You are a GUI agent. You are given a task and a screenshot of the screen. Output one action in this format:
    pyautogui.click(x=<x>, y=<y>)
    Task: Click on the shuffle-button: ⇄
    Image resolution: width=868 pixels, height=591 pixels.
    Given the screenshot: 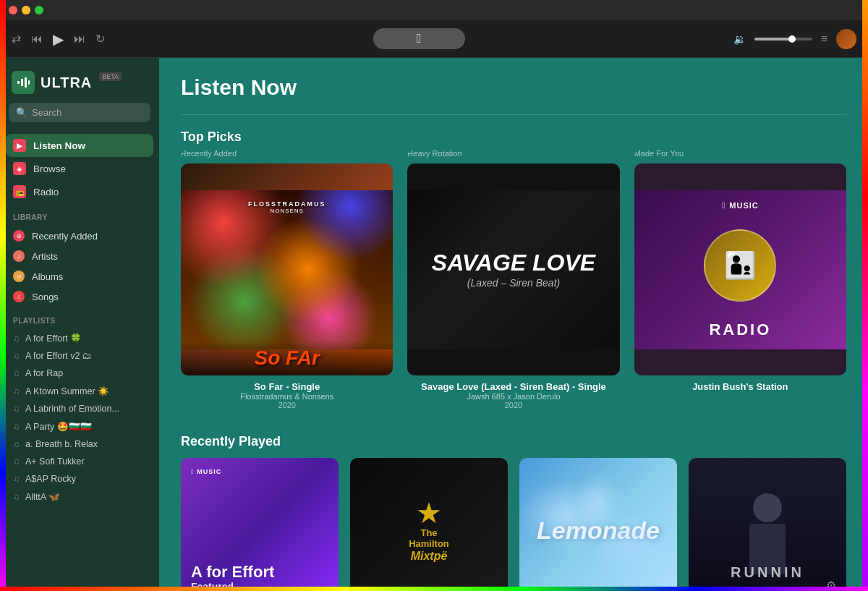 What is the action you would take?
    pyautogui.click(x=16, y=39)
    